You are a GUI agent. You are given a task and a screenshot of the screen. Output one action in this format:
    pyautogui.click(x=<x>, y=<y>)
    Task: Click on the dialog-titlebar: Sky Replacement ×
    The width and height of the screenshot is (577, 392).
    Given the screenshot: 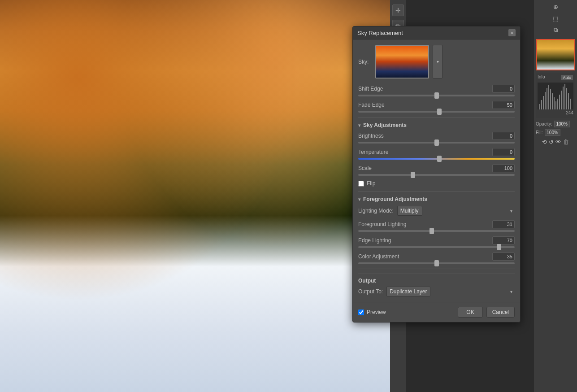 What is the action you would take?
    pyautogui.click(x=437, y=33)
    